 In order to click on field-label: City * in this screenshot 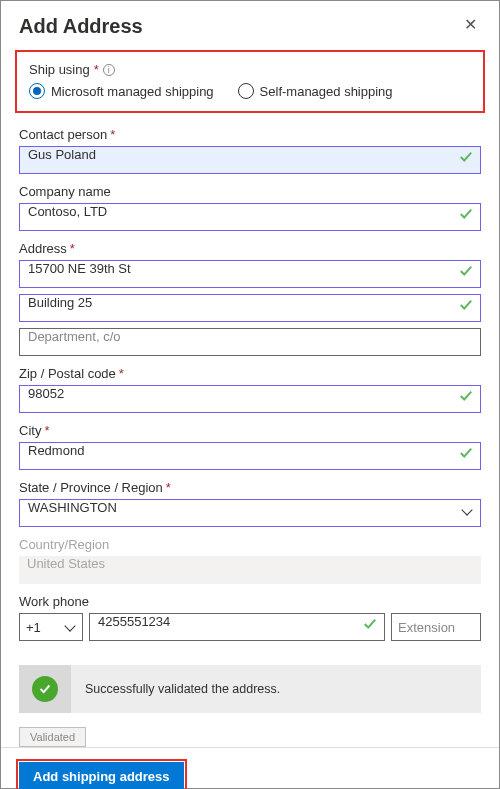, I will do `click(250, 430)`.